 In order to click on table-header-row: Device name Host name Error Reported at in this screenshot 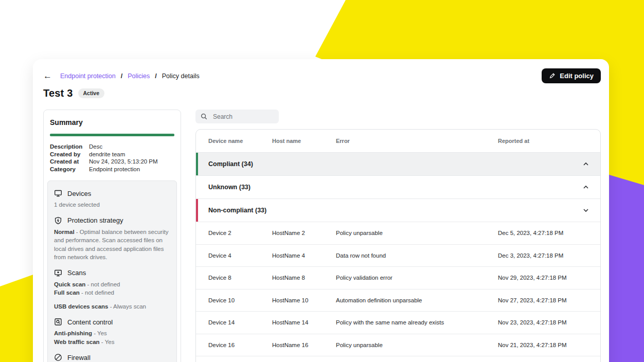, I will do `click(398, 141)`.